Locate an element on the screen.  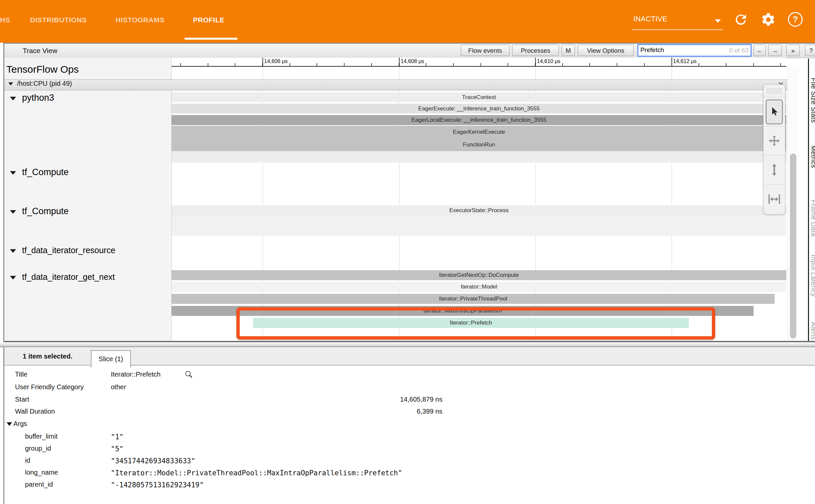
trace-view-title: Trace View is located at coordinates (40, 51).